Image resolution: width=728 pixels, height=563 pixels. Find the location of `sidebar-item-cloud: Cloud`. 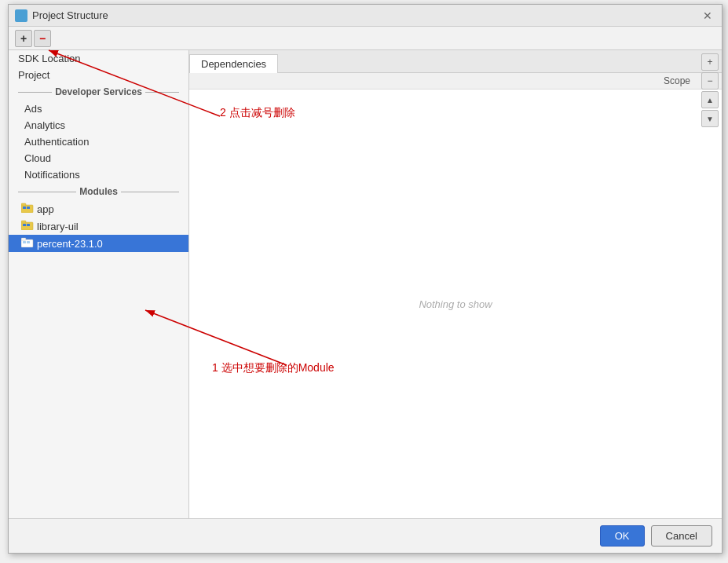

sidebar-item-cloud: Cloud is located at coordinates (99, 159).